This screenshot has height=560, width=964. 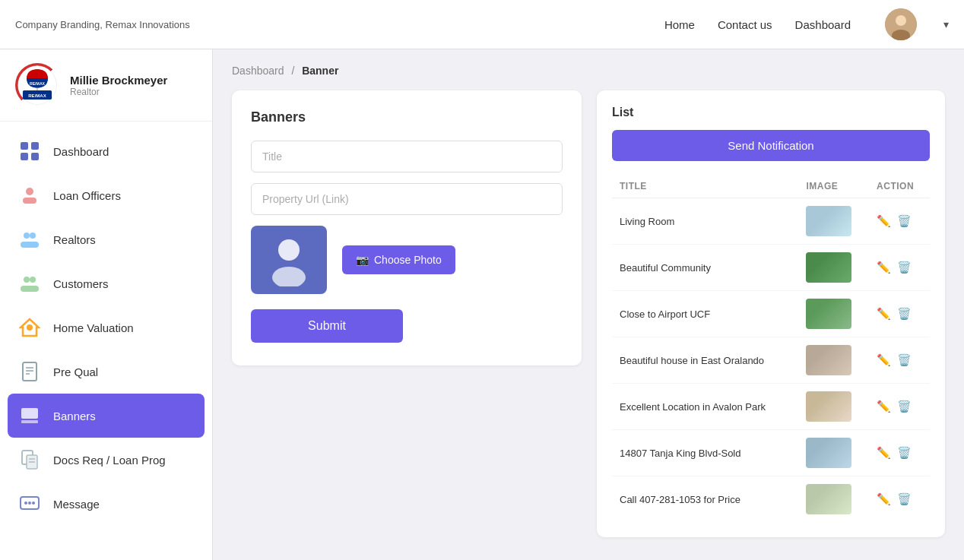 What do you see at coordinates (106, 239) in the screenshot?
I see `sidebar-item-realtors: Realtors` at bounding box center [106, 239].